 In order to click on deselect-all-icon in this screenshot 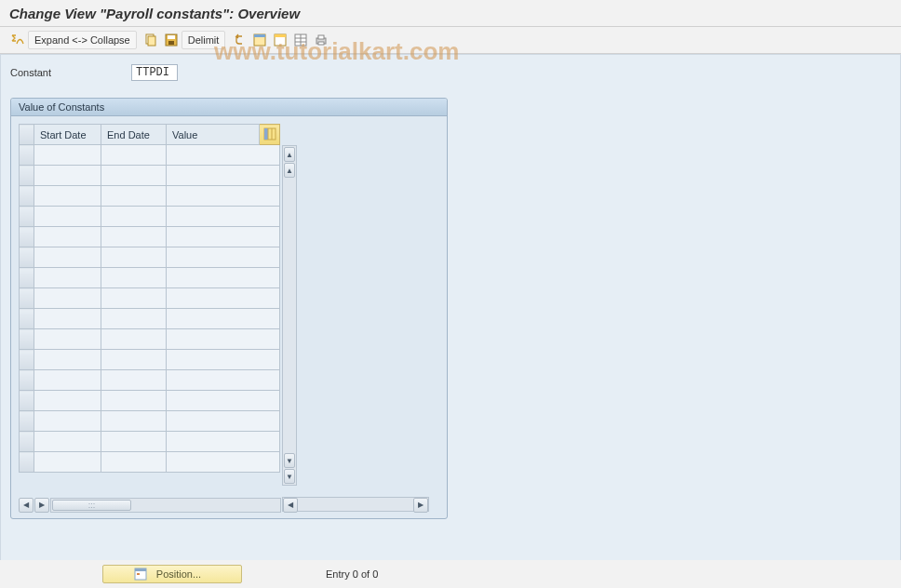, I will do `click(280, 40)`.